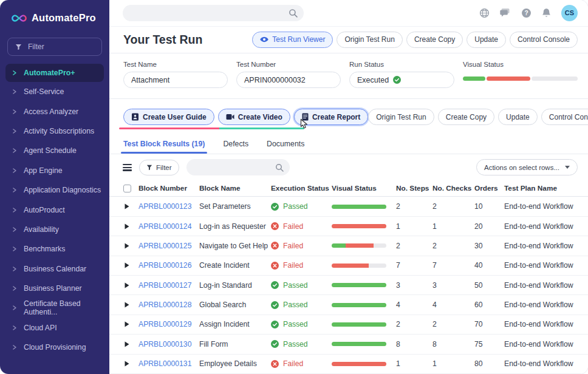 The width and height of the screenshot is (588, 374). I want to click on table-row: APRBL0000124Log-in as RequesterFailed112…, so click(349, 226).